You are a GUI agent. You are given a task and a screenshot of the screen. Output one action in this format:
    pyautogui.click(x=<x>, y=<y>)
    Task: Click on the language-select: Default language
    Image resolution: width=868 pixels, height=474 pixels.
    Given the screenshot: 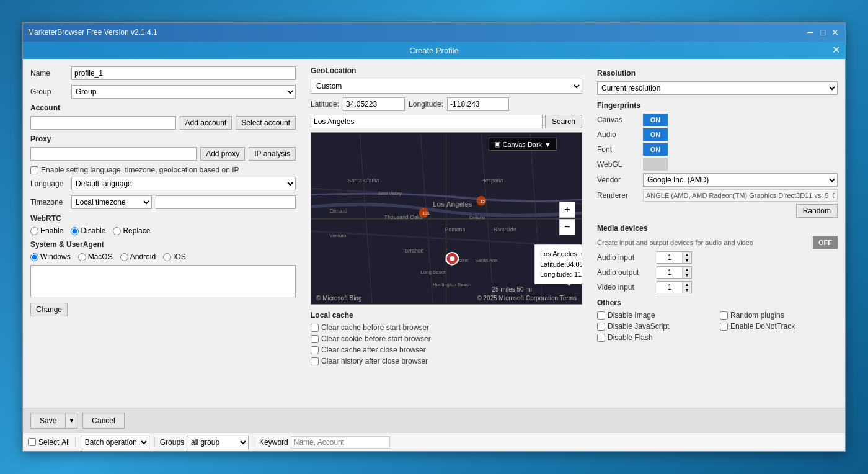 What is the action you would take?
    pyautogui.click(x=184, y=184)
    